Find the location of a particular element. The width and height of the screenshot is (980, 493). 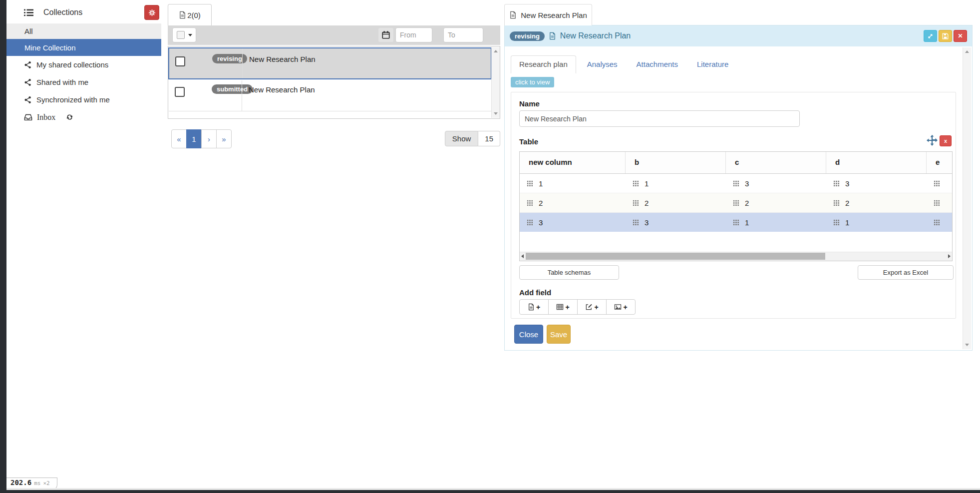

cell-divider is located at coordinates (243, 63).